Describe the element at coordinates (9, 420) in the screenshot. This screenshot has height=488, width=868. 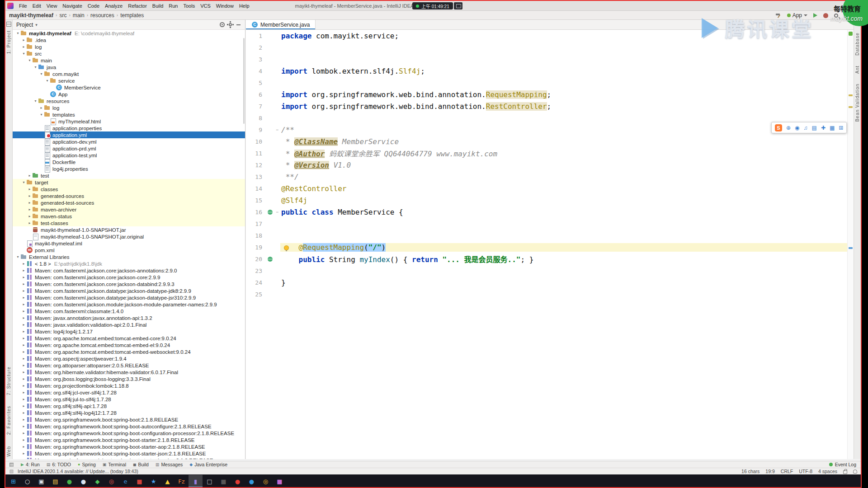
I see `toolwindow-stripe-2-favorites: 2: Favorites` at that location.